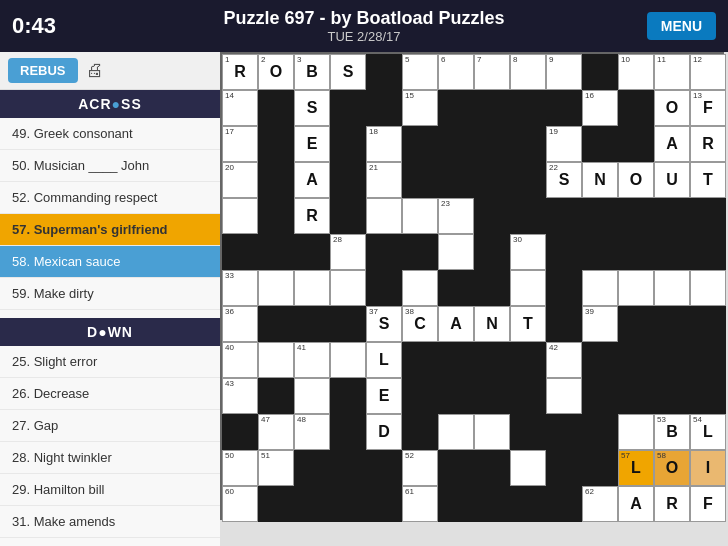  Describe the element at coordinates (384, 360) in the screenshot. I see `cell-4-8: L` at that location.